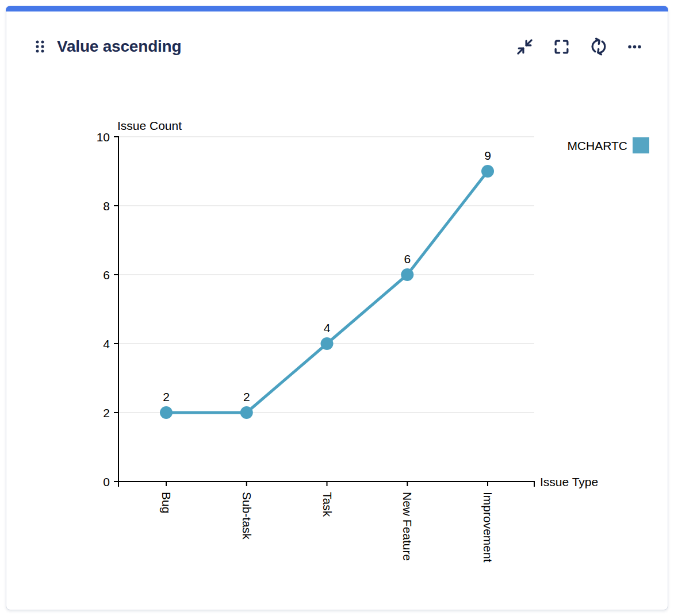 This screenshot has width=674, height=616. I want to click on y-tick-label: 10, so click(104, 137).